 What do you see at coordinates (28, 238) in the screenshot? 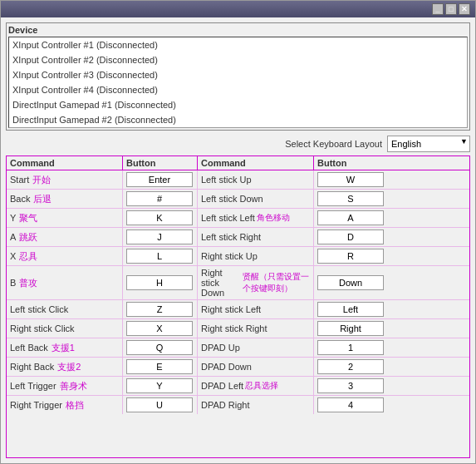
I see `command-chinese: 跳跃` at bounding box center [28, 238].